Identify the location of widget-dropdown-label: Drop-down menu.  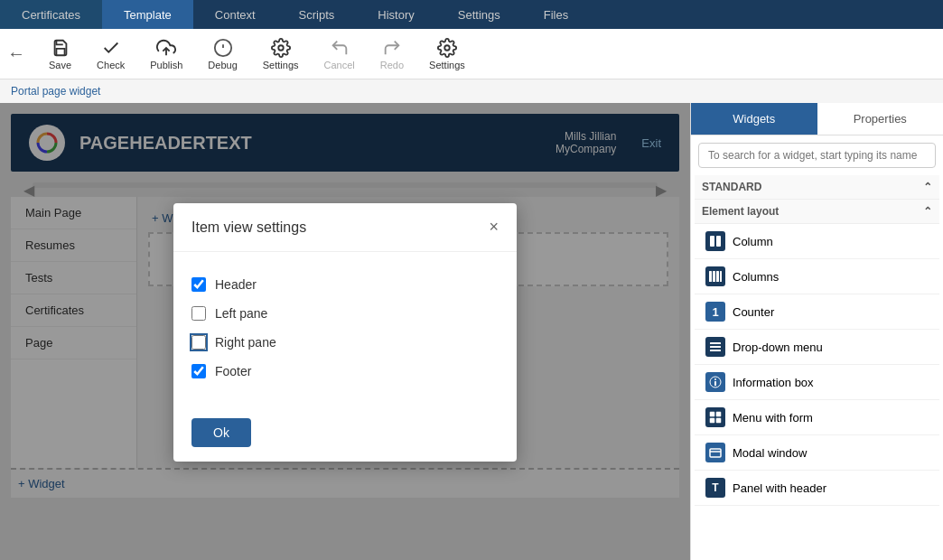
(778, 347).